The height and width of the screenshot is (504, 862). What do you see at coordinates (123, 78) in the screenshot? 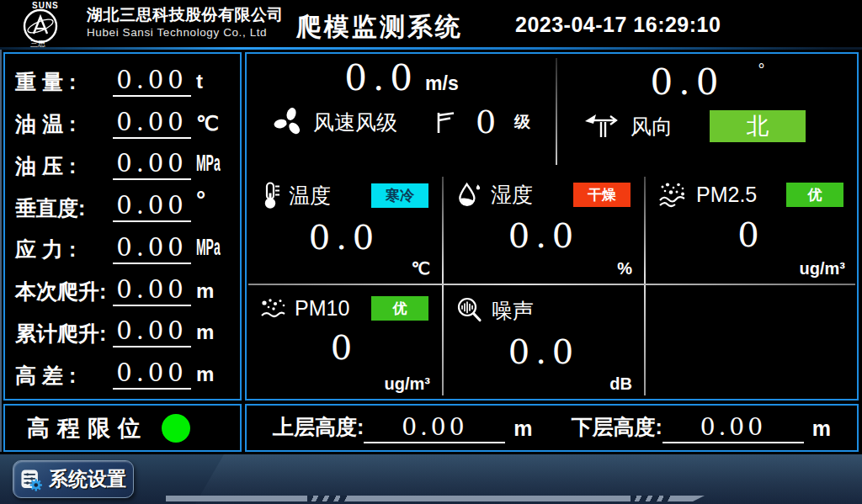
I see `measurement-row-weight: 重 量 : 0.00 t` at bounding box center [123, 78].